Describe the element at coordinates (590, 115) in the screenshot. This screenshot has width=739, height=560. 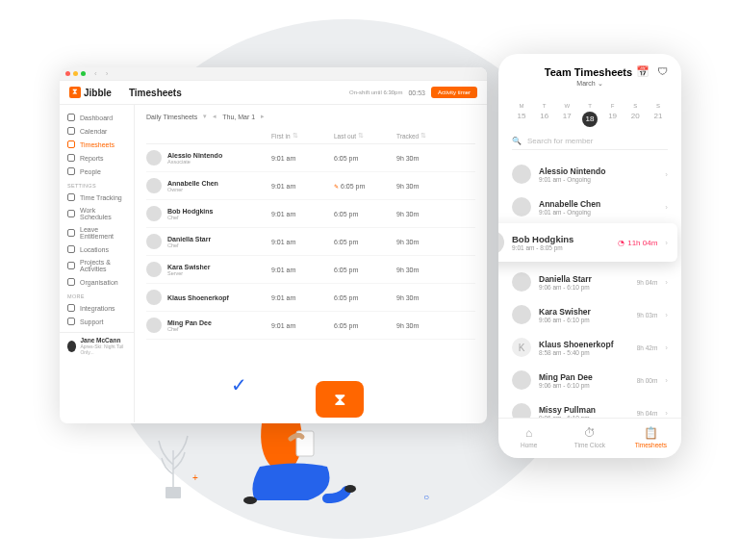
I see `calendar-day: T18` at that location.